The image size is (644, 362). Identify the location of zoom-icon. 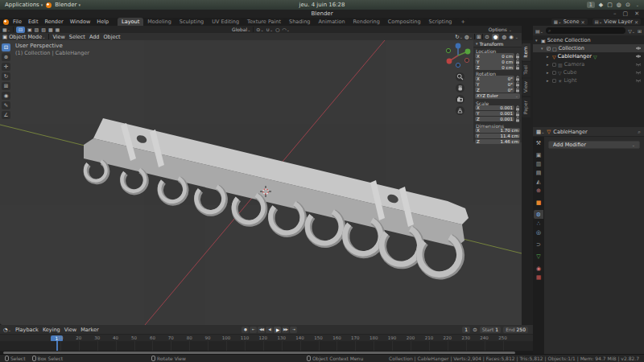
(460, 77).